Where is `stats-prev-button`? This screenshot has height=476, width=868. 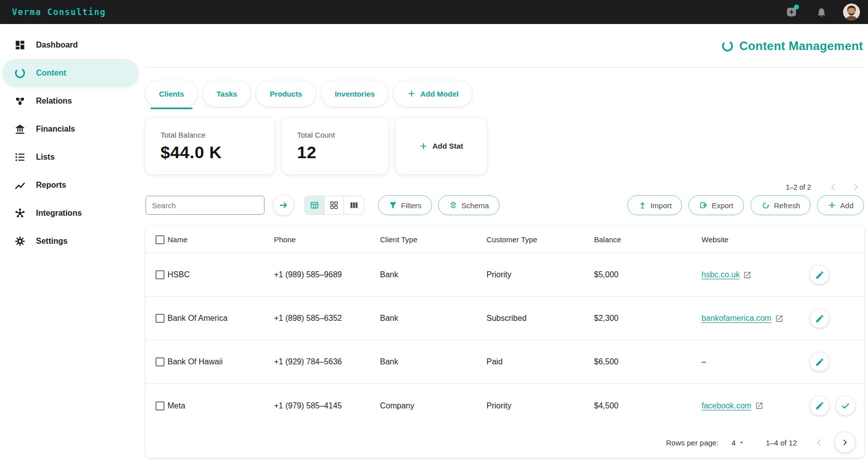 stats-prev-button is located at coordinates (833, 187).